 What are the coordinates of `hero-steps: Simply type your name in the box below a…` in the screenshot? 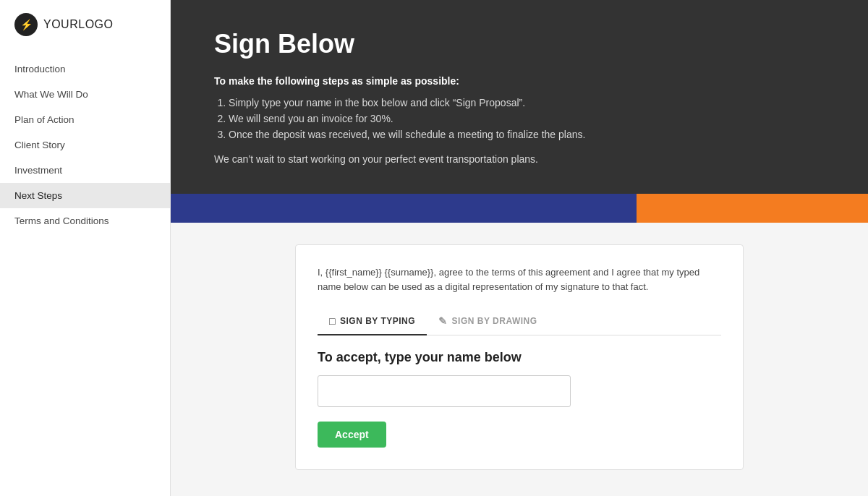 It's located at (527, 119).